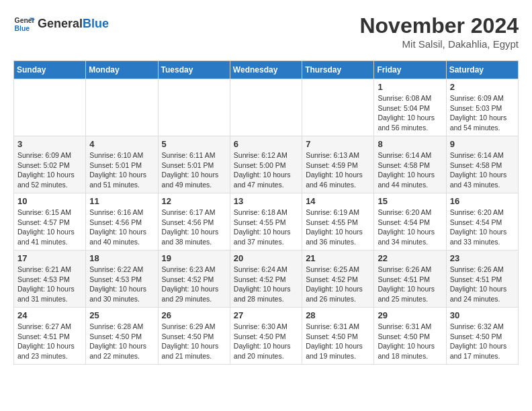 The width and height of the screenshot is (532, 411). Describe the element at coordinates (266, 336) in the screenshot. I see `calendar-cell: 27Sunrise: 6:30 AM Sunset: 4:50 PM Dayli…` at that location.